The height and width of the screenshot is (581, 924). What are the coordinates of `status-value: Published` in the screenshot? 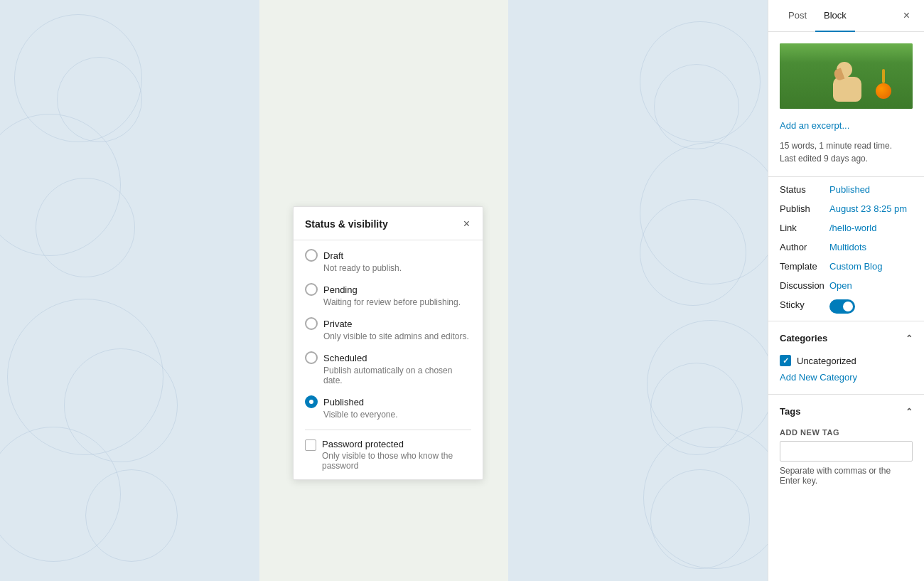 It's located at (850, 189).